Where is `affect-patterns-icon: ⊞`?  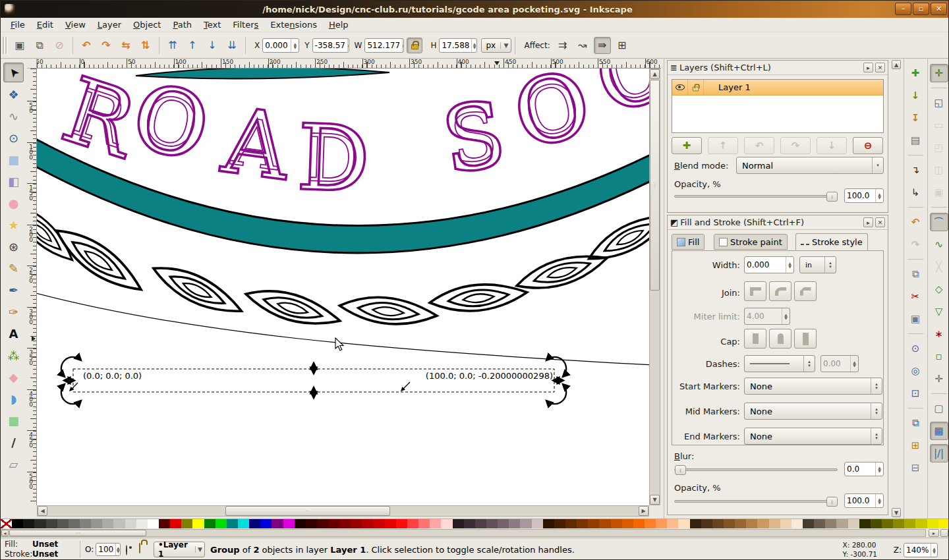 affect-patterns-icon: ⊞ is located at coordinates (622, 45).